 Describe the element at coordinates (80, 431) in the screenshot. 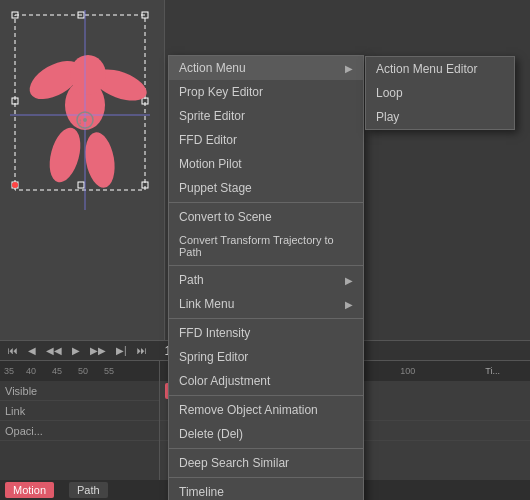

I see `track-label-opacity: Opaci...` at that location.